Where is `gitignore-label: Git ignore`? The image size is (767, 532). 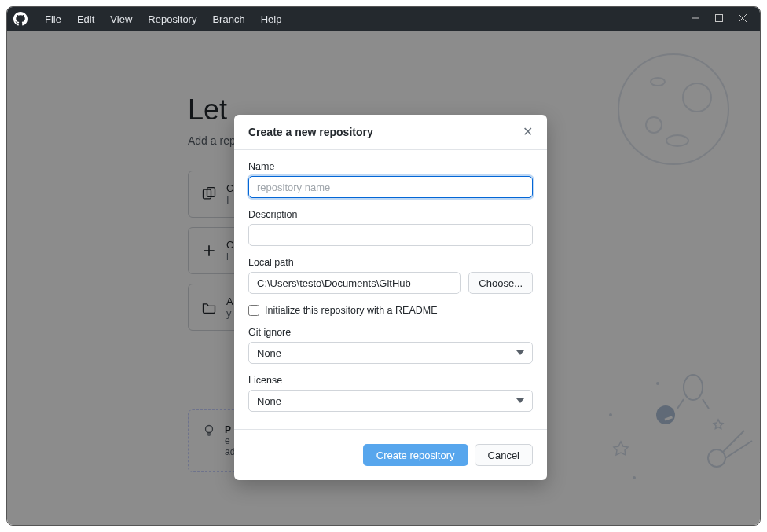
gitignore-label: Git ignore is located at coordinates (391, 332).